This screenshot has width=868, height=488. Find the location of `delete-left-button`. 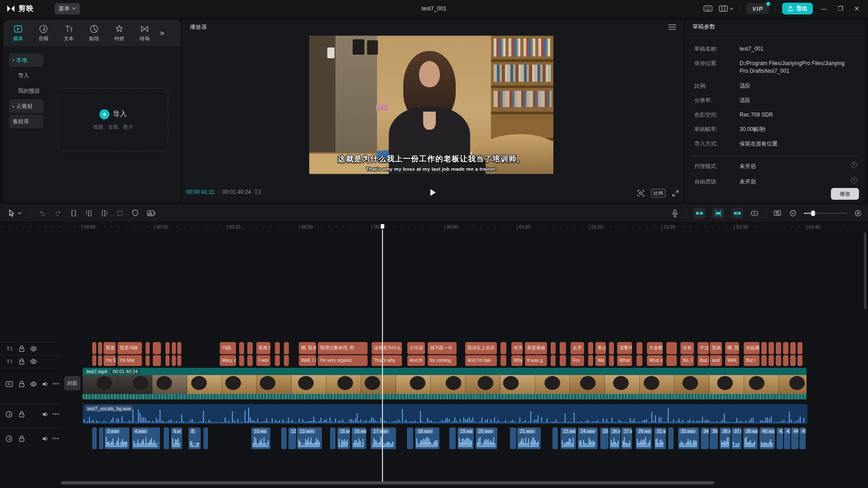

delete-left-button is located at coordinates (89, 213).